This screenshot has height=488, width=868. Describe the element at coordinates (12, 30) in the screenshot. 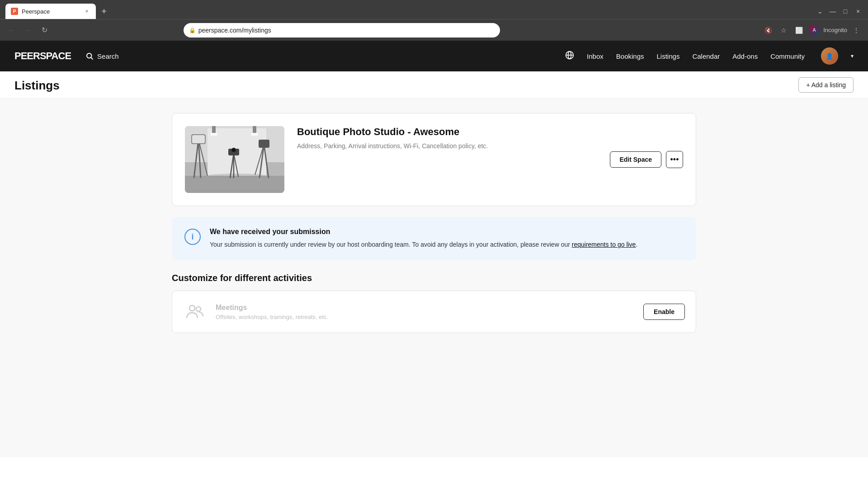

I see `back-button: ←` at that location.